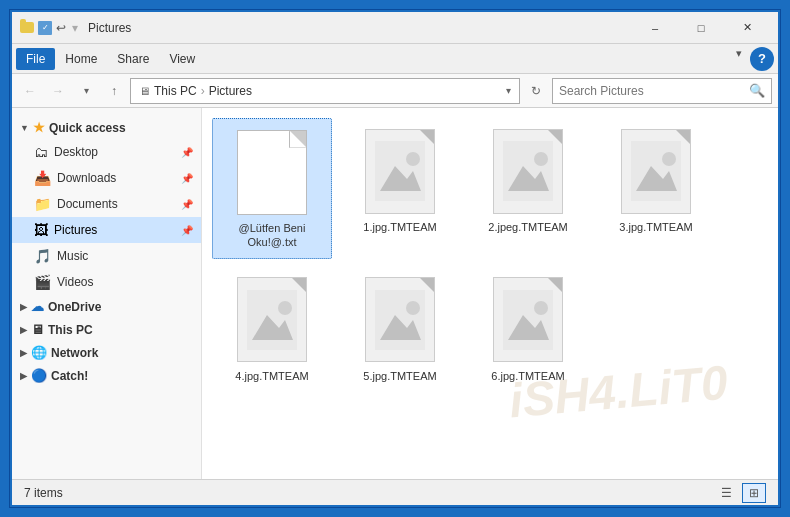 The image size is (790, 517). Describe the element at coordinates (187, 230) in the screenshot. I see `pictures-pin-icon: 📌` at that location.